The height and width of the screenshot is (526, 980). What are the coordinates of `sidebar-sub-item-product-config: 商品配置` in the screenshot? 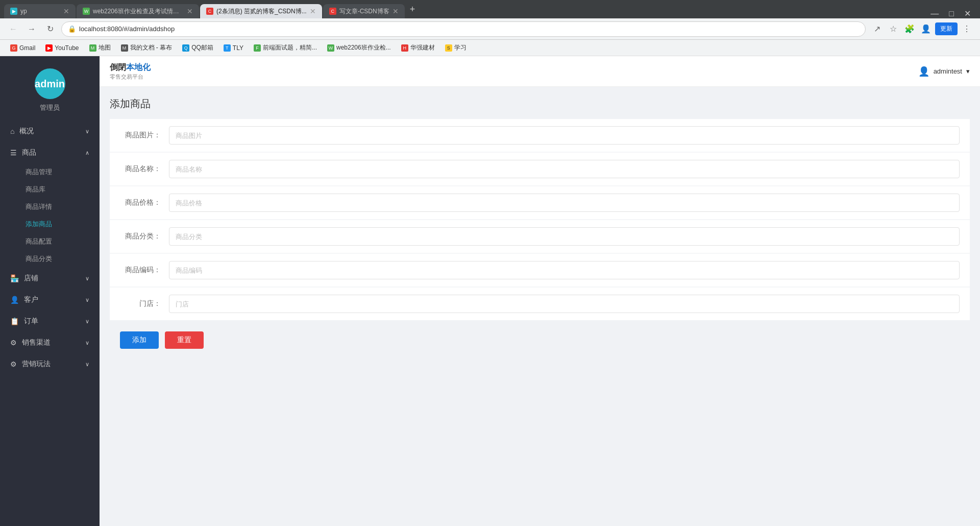 It's located at (50, 242).